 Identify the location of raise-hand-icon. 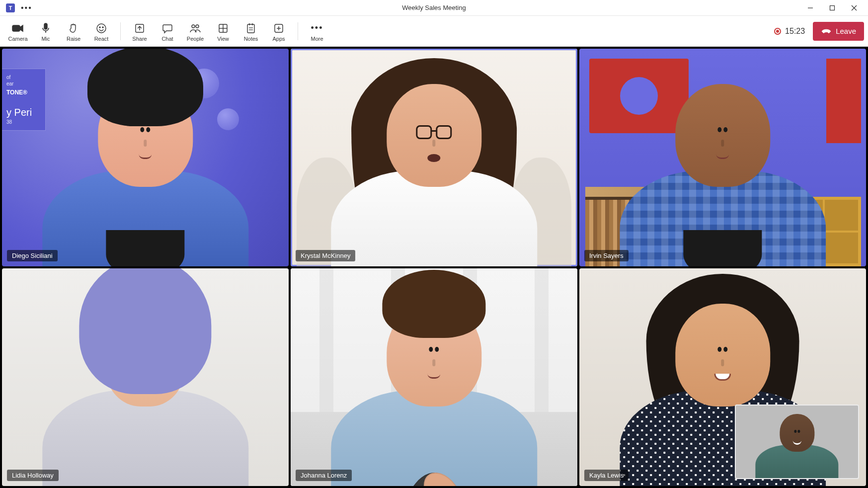
(74, 28).